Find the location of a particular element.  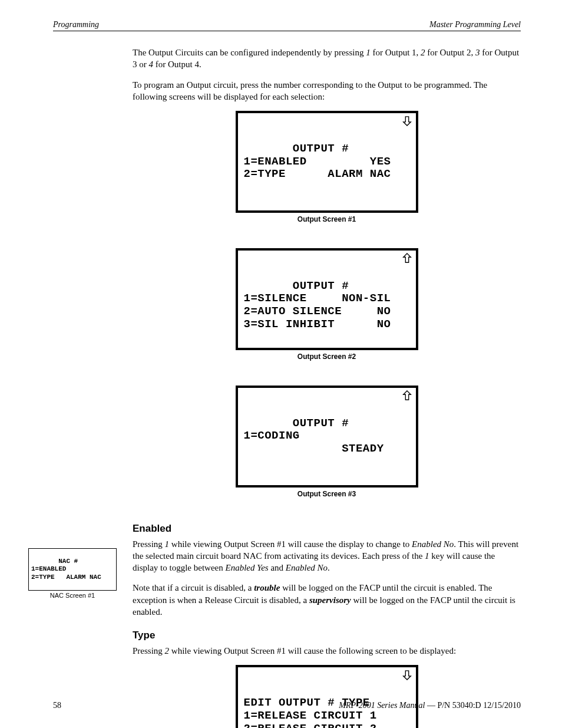

intro-paragraph-1: The Output Circuits can be configured in… is located at coordinates (326, 59).